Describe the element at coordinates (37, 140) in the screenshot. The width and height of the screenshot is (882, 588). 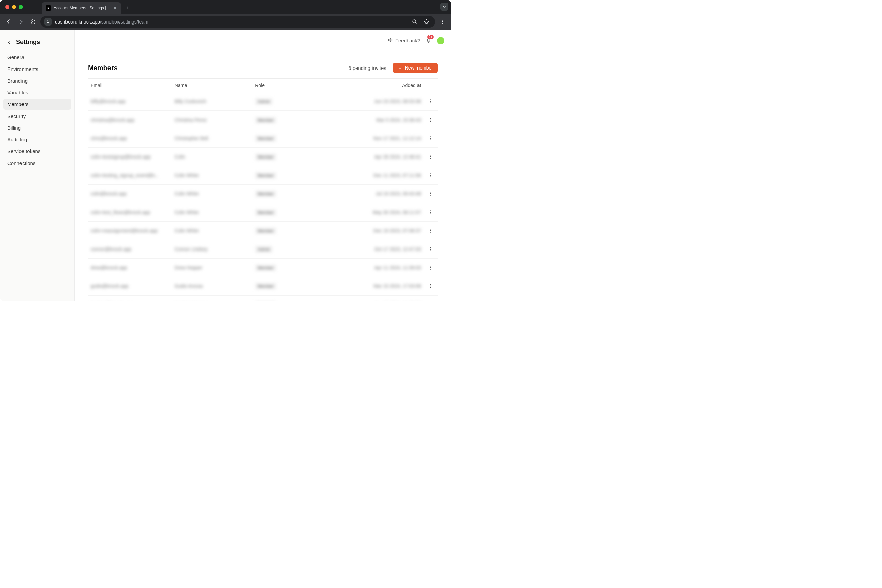
I see `sidebar-item-audit-log: Audit log` at that location.